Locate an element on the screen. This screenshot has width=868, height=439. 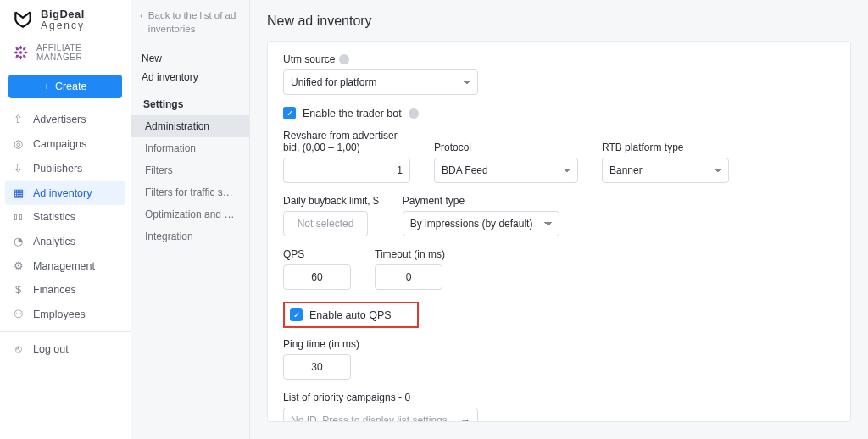
role-label: AFFILIATE MANAGER is located at coordinates (78, 53).